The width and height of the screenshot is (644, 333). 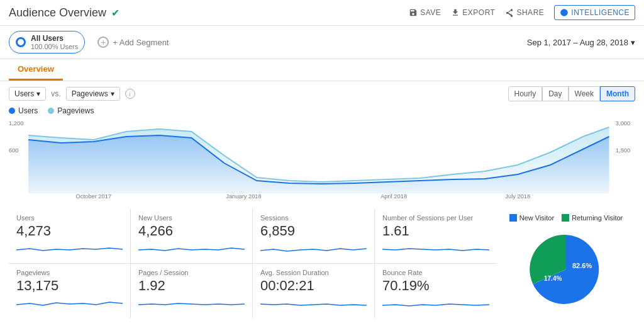 What do you see at coordinates (313, 218) in the screenshot?
I see `stat-sessions-label: Sessions` at bounding box center [313, 218].